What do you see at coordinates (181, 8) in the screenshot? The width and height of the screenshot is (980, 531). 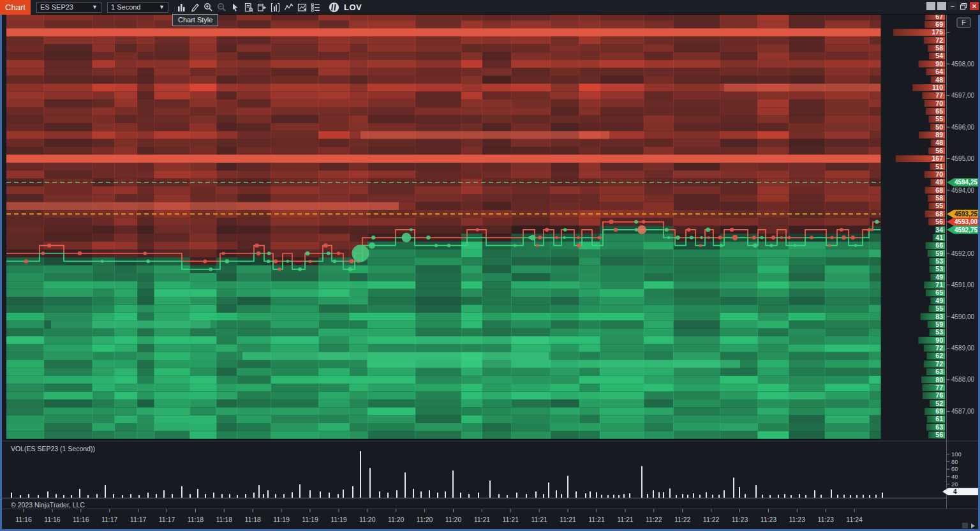 I see `chart-style-icon` at bounding box center [181, 8].